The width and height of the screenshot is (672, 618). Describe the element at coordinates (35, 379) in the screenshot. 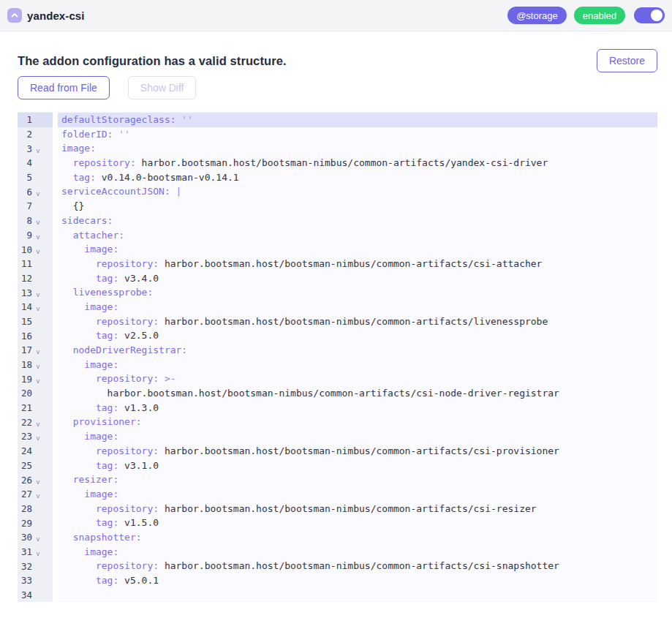

I see `gutter-line: 19v` at that location.